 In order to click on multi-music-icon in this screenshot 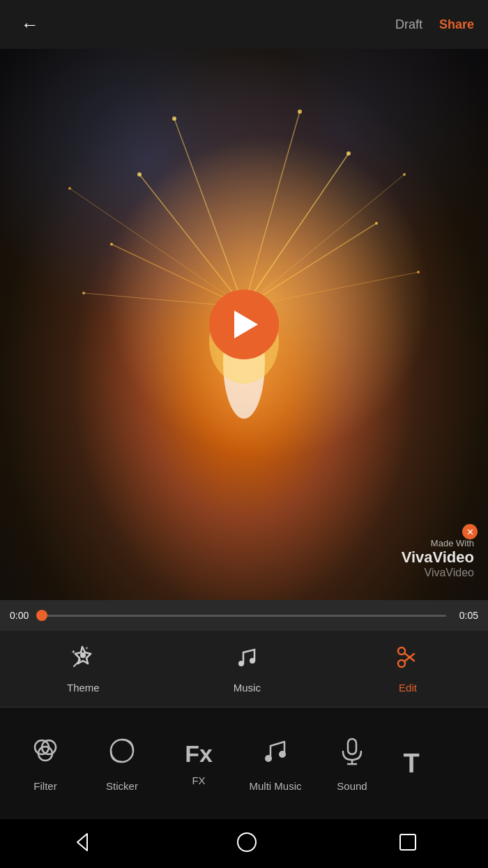, I will do `click(275, 754)`.